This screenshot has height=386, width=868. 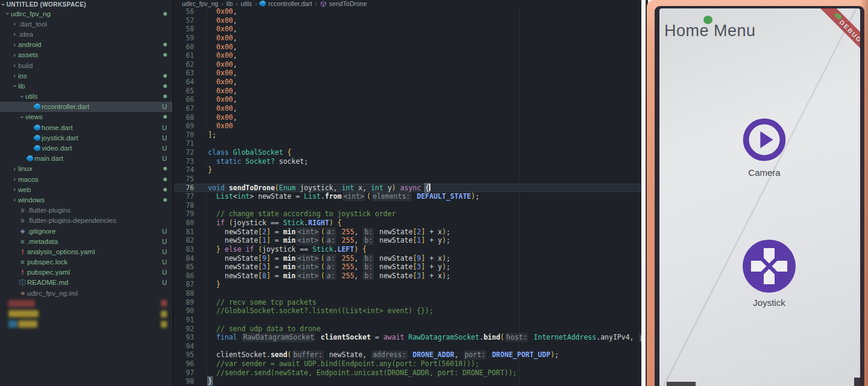 I want to click on code-line-88: 88, so click(x=407, y=294).